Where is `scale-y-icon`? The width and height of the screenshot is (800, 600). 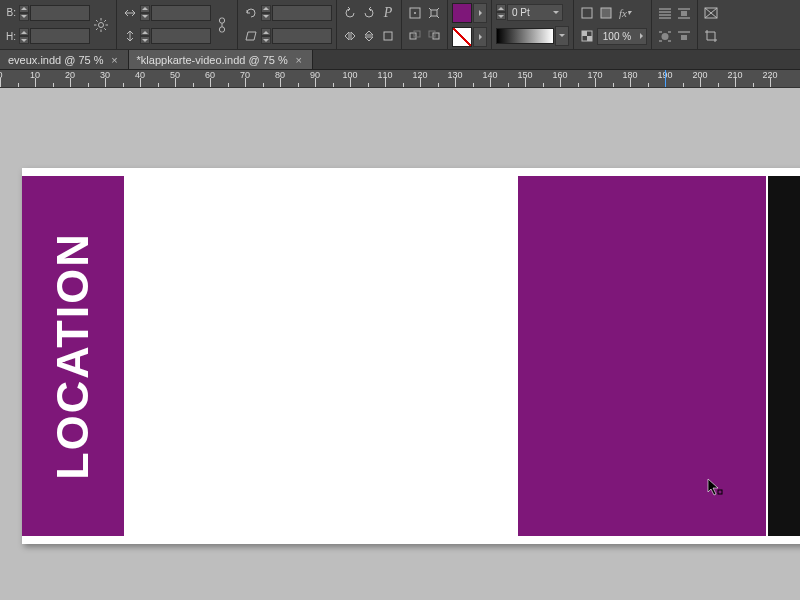
scale-y-icon is located at coordinates (130, 36).